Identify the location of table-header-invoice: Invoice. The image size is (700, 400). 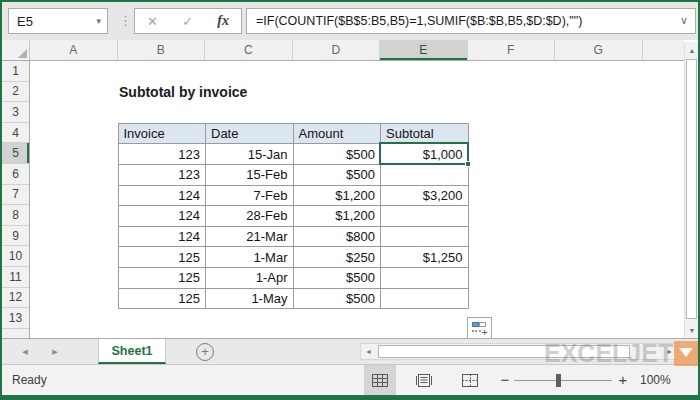
(163, 134).